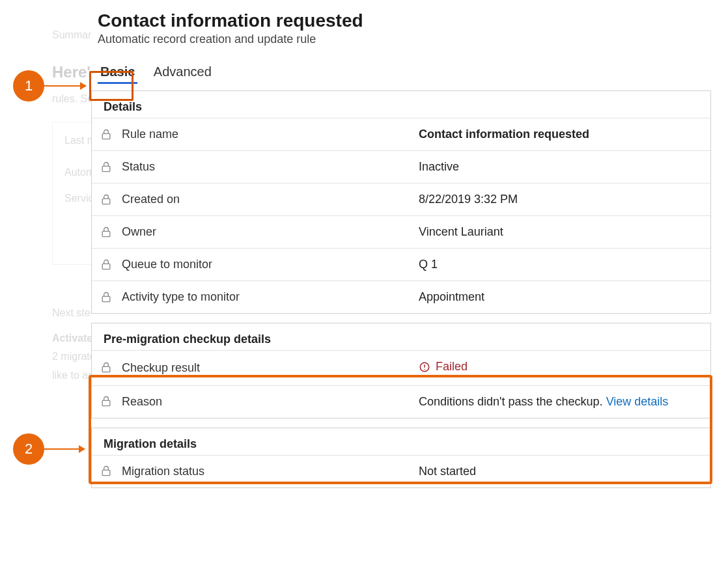 This screenshot has width=728, height=574. Describe the element at coordinates (561, 199) in the screenshot. I see `created-value: 8/22/2019 3:32 PM` at that location.